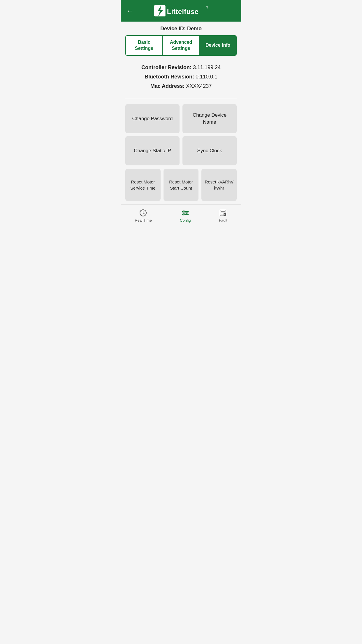  I want to click on svg-text: Littelfuse, so click(182, 12).